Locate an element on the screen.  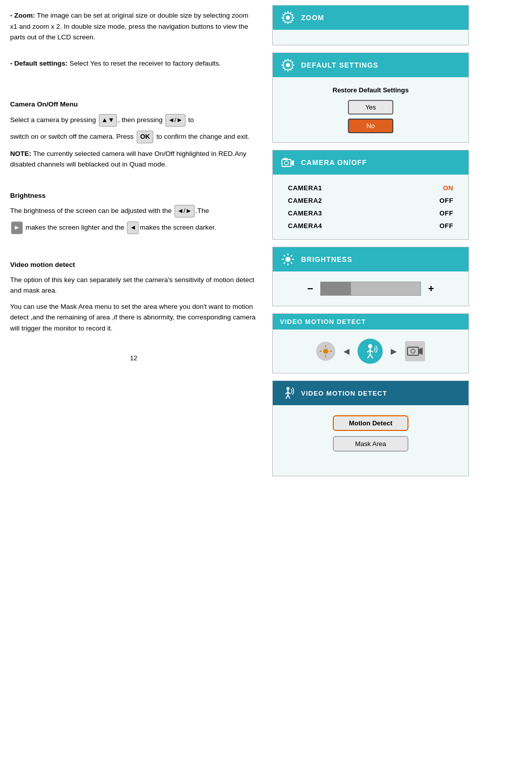
zoom-section: - Zoom: The image can be set at original… is located at coordinates (134, 26).